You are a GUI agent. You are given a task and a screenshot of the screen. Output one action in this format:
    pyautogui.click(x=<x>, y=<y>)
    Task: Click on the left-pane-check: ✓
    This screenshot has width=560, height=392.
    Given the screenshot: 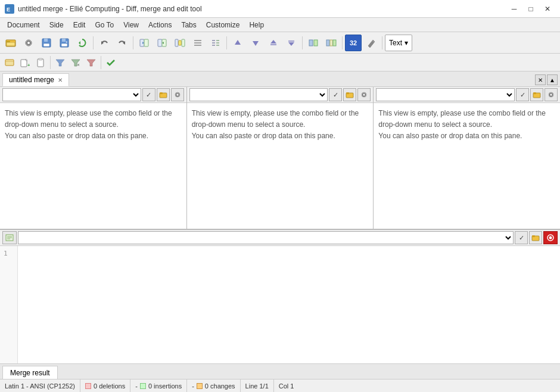 What is the action you would take?
    pyautogui.click(x=149, y=95)
    